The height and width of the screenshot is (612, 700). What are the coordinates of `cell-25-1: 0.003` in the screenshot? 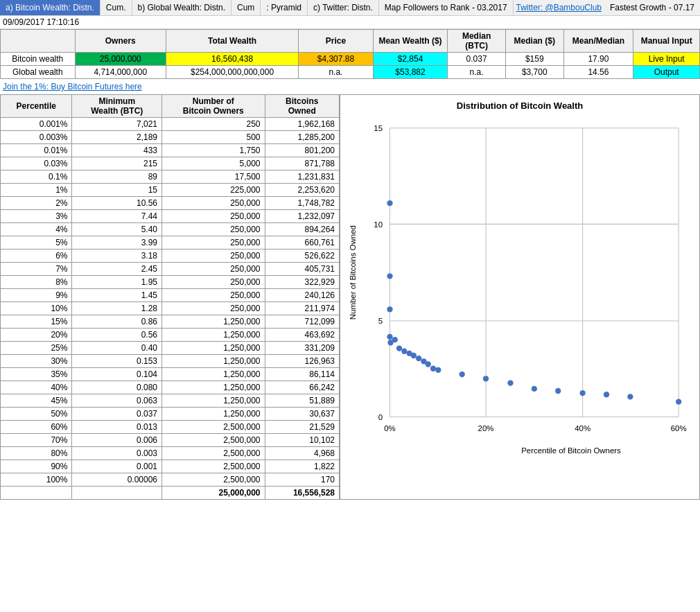 It's located at (117, 453).